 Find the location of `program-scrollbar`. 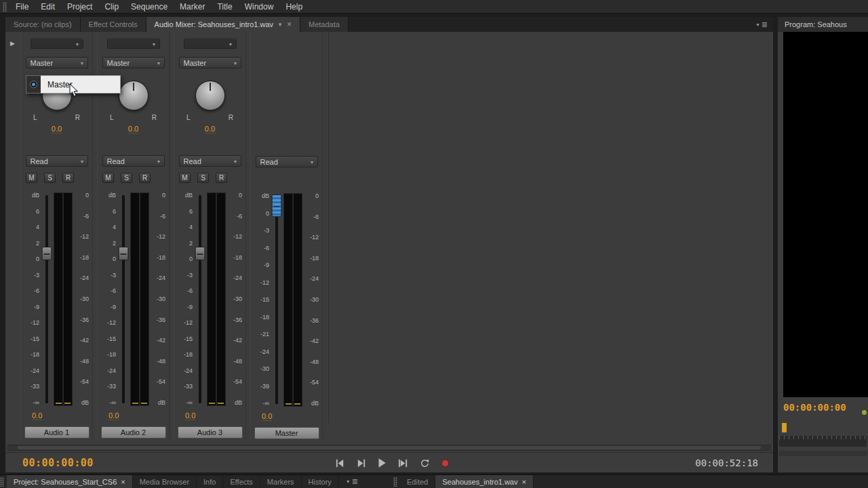

program-scrollbar is located at coordinates (823, 453).